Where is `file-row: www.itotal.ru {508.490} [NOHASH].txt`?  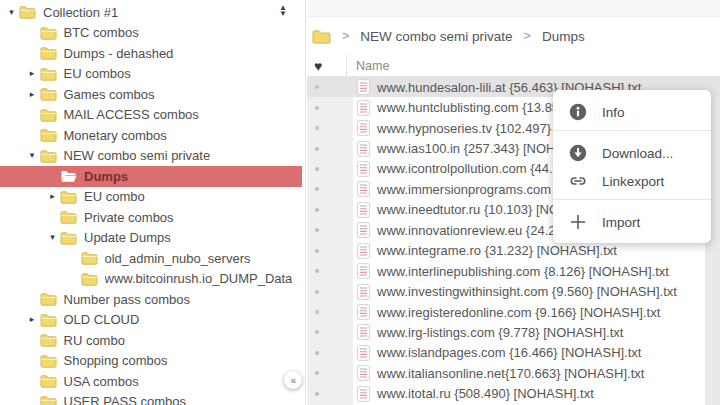 file-row: www.itotal.ru {508.490} [NOHASH].txt is located at coordinates (514, 394).